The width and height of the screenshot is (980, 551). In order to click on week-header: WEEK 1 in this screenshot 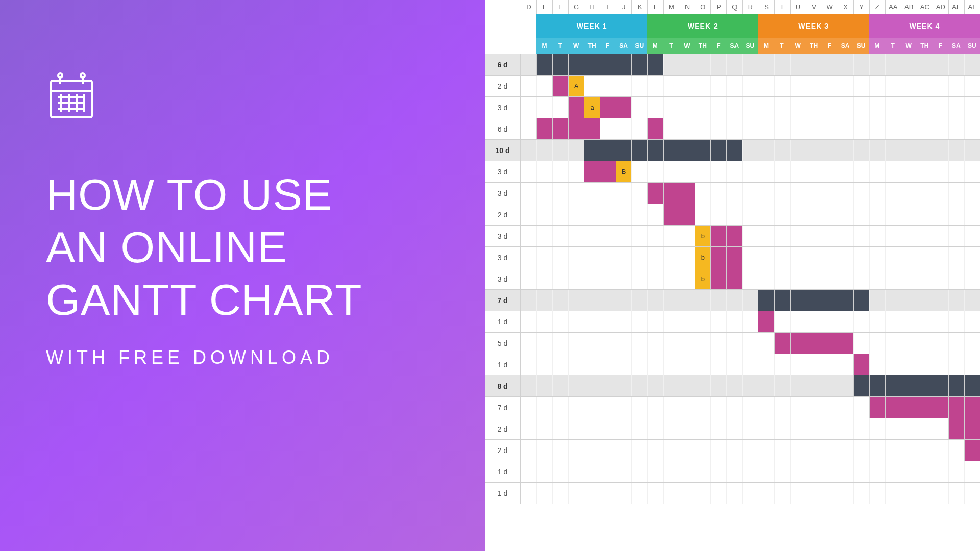, I will do `click(592, 26)`.